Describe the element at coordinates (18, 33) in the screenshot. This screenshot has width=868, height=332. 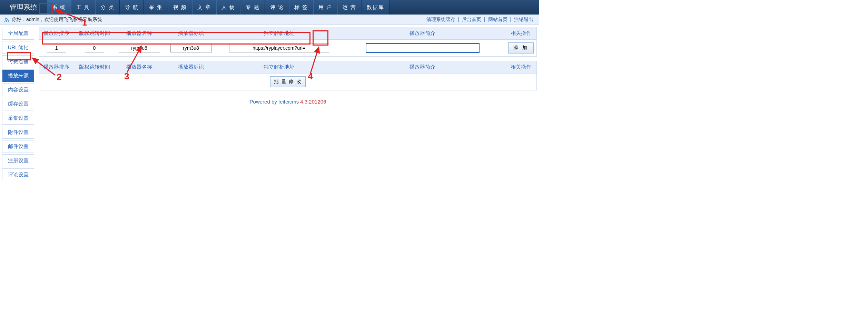
I see `sidebar-item-global: 全局配置` at that location.